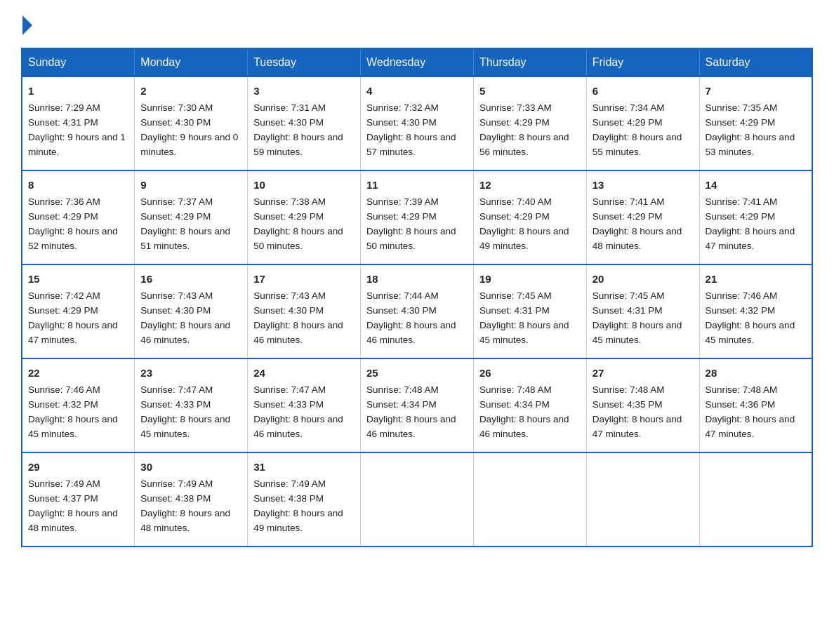 This screenshot has height=644, width=834. What do you see at coordinates (191, 62) in the screenshot?
I see `day-header-monday: Monday` at bounding box center [191, 62].